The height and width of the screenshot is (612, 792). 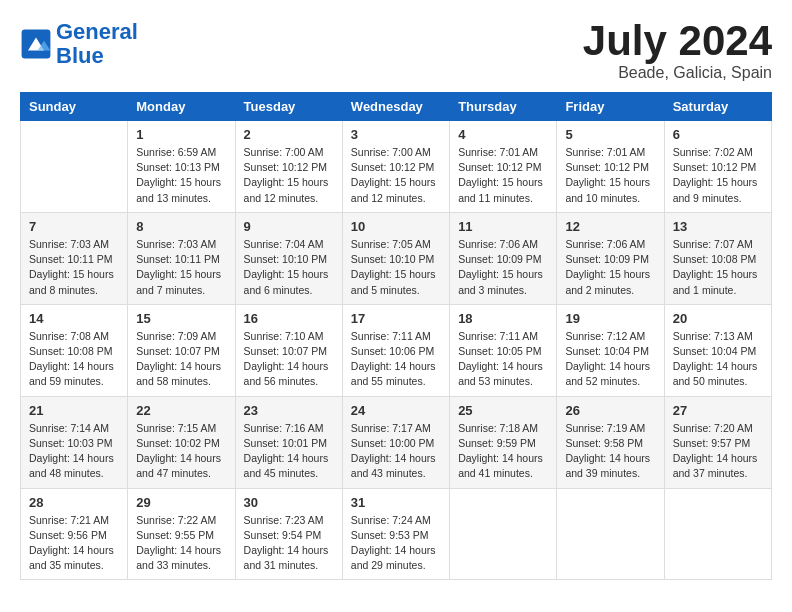 What do you see at coordinates (396, 167) in the screenshot?
I see `week-row-1: 1Sunrise: 6:59 AM Sunset: 10:13 PM Dayli…` at bounding box center [396, 167].